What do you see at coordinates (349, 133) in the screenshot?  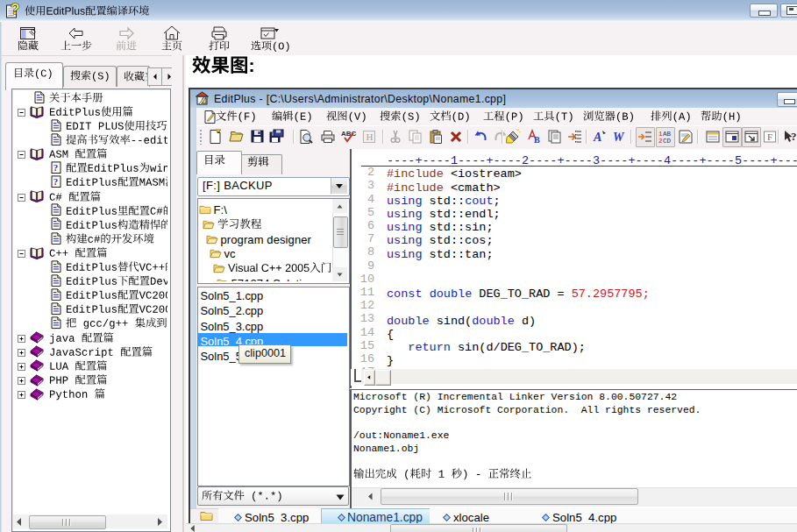 I see `svg-text: ABC` at bounding box center [349, 133].